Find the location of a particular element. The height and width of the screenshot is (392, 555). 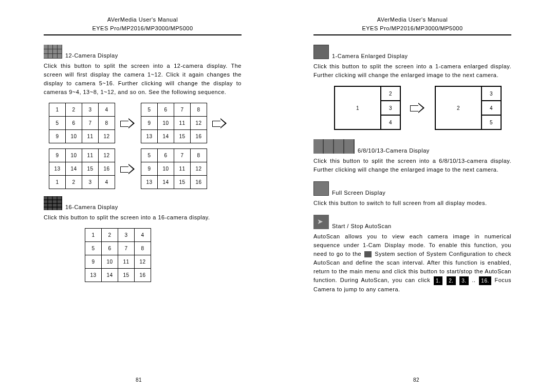

auto-t2a: the is located at coordinates (357, 254).